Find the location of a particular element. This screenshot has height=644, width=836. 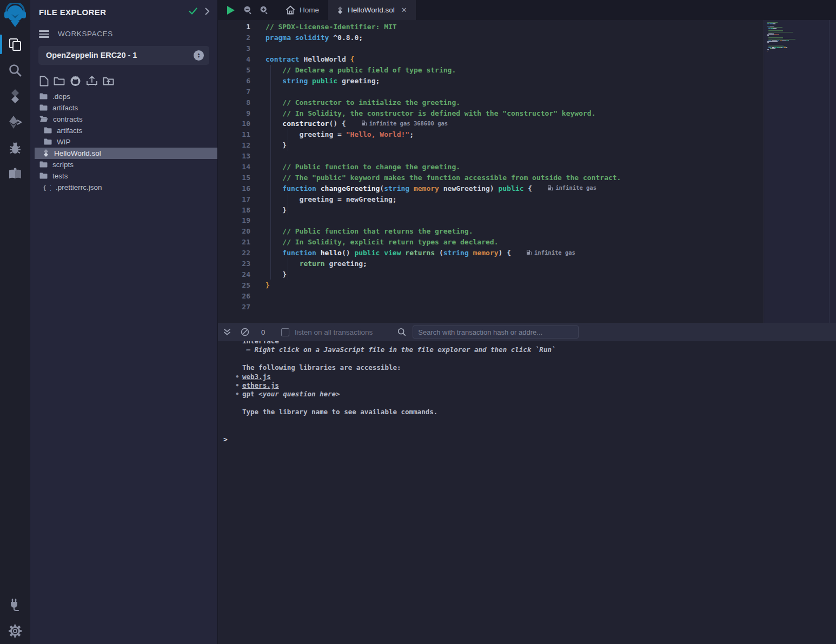

code-line: 9 // In Solidity, the constructor is def… is located at coordinates (491, 113).